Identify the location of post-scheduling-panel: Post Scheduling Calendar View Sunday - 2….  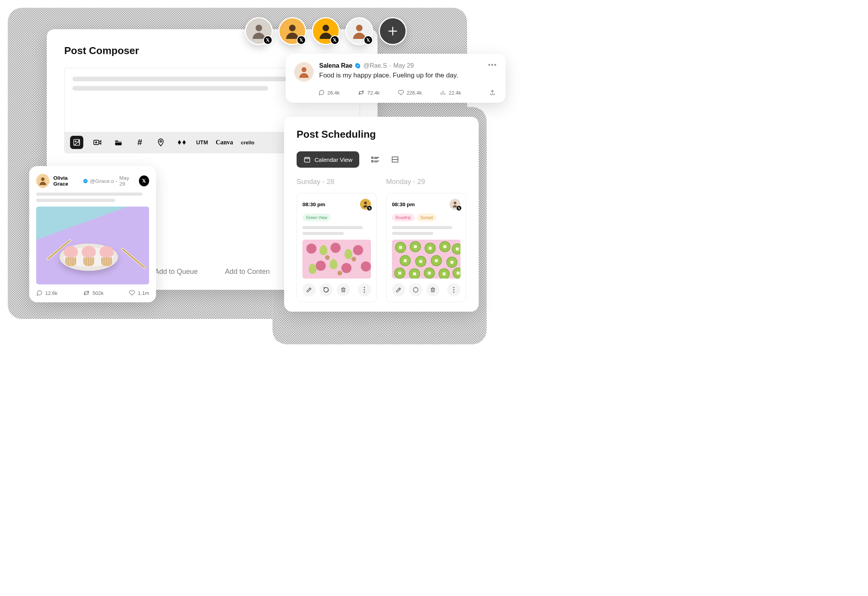
(381, 214).